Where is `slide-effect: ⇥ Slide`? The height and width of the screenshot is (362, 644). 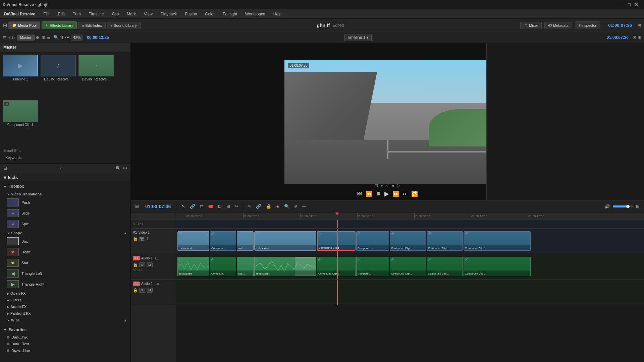
slide-effect: ⇥ Slide is located at coordinates (65, 213).